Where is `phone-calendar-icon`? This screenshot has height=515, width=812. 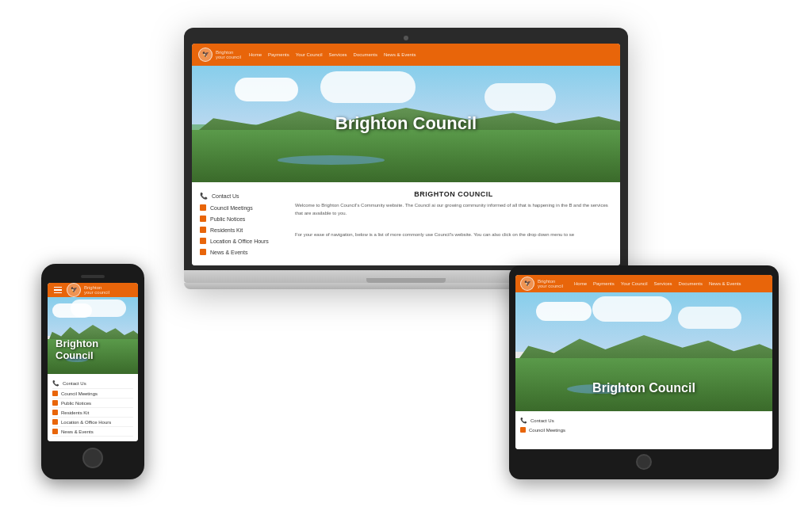 phone-calendar-icon is located at coordinates (56, 393).